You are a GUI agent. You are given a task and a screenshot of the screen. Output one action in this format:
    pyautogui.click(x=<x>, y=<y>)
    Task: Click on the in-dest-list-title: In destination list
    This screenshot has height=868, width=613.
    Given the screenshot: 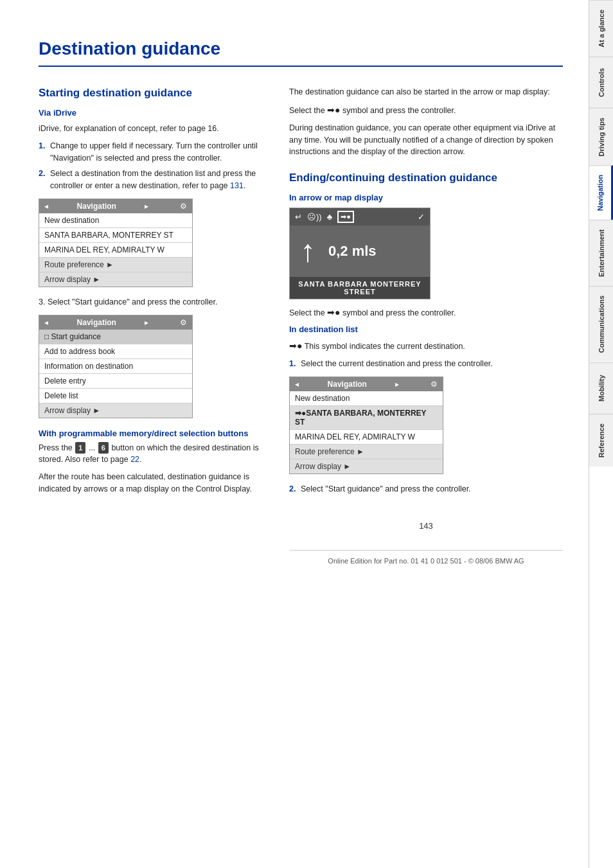 What is the action you would take?
    pyautogui.click(x=426, y=329)
    